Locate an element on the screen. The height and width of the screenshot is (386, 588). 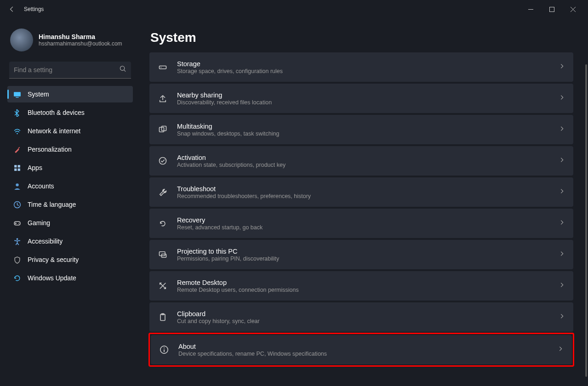
sidebar-item-gaming: Gaming is located at coordinates (70, 223).